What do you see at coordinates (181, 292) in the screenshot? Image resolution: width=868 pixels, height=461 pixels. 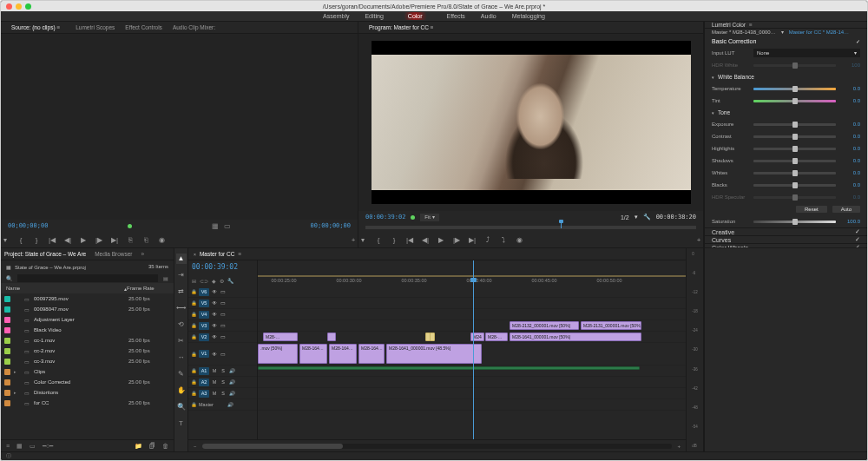 I see `ripple-tool: ⇄` at bounding box center [181, 292].